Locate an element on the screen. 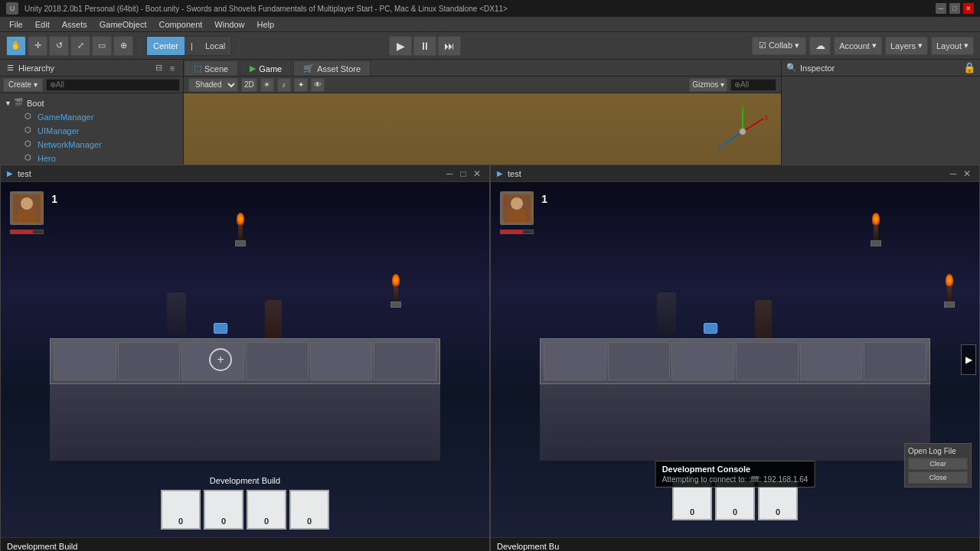  menu-window: Window is located at coordinates (230, 24).